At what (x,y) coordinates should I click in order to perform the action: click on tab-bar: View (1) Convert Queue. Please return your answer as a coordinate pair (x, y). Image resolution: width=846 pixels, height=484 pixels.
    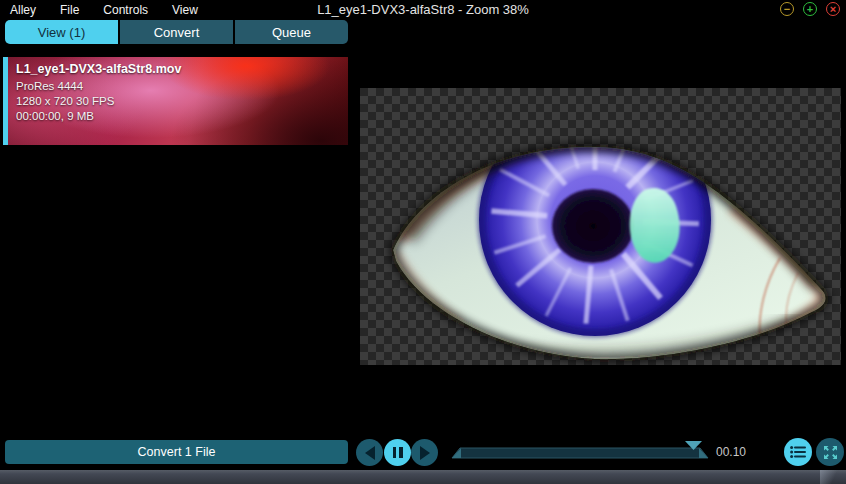
    Looking at the image, I should click on (176, 32).